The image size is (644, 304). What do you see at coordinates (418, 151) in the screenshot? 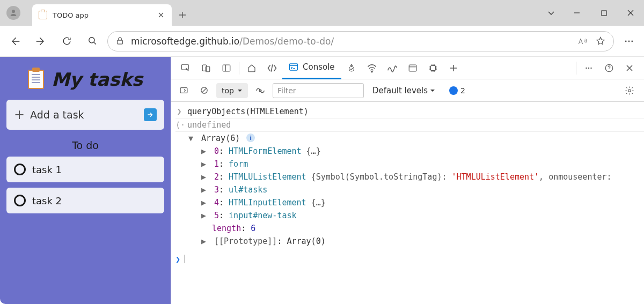
I see `console-entry: ▶0: HTMLFormElement {…}` at bounding box center [418, 151].